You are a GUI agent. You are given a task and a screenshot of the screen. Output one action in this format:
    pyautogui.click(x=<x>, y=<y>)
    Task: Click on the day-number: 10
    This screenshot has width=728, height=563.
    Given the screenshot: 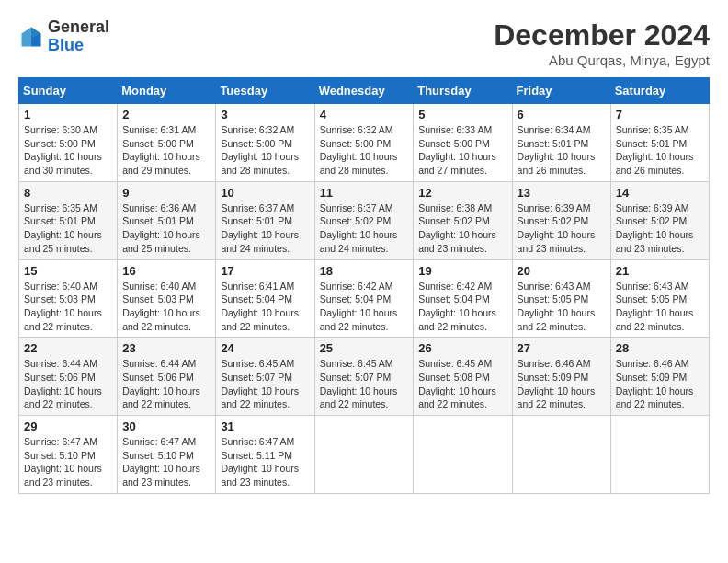 What is the action you would take?
    pyautogui.click(x=265, y=193)
    